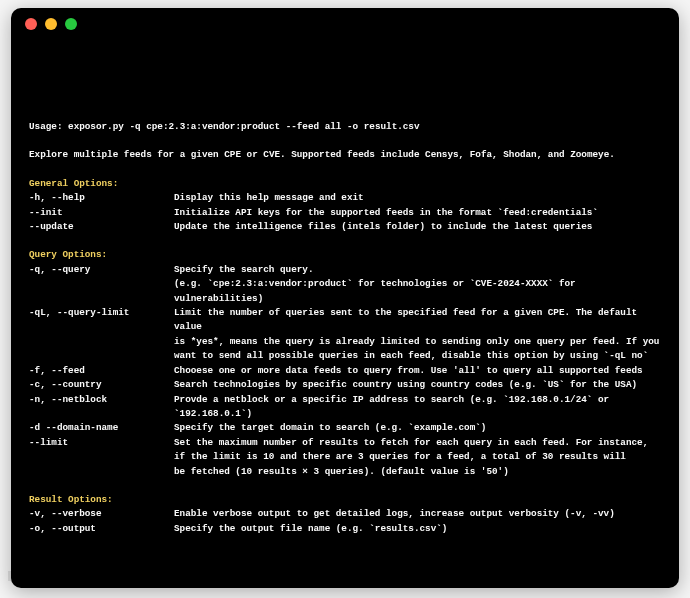  I want to click on opt-update: --update Update the intelligence files (…, so click(345, 227).